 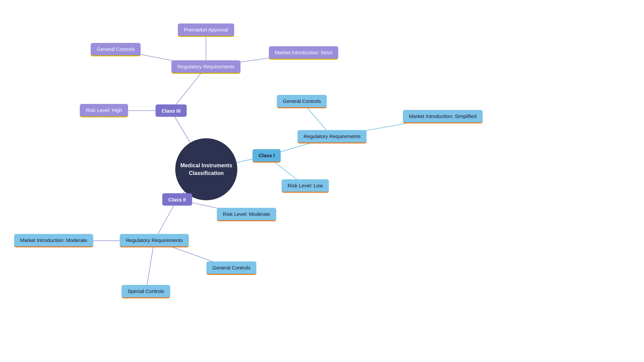 What do you see at coordinates (177, 200) in the screenshot?
I see `class-ii-label: Class II` at bounding box center [177, 200].